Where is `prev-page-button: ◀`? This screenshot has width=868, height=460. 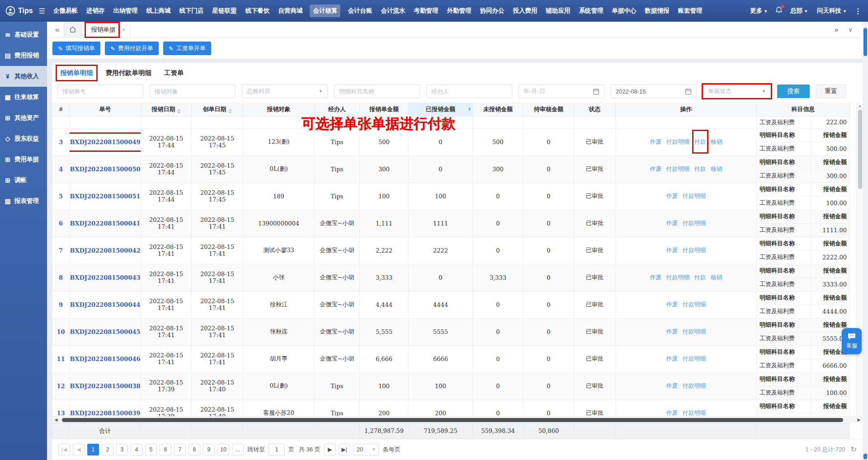 prev-page-button: ◀ is located at coordinates (79, 450).